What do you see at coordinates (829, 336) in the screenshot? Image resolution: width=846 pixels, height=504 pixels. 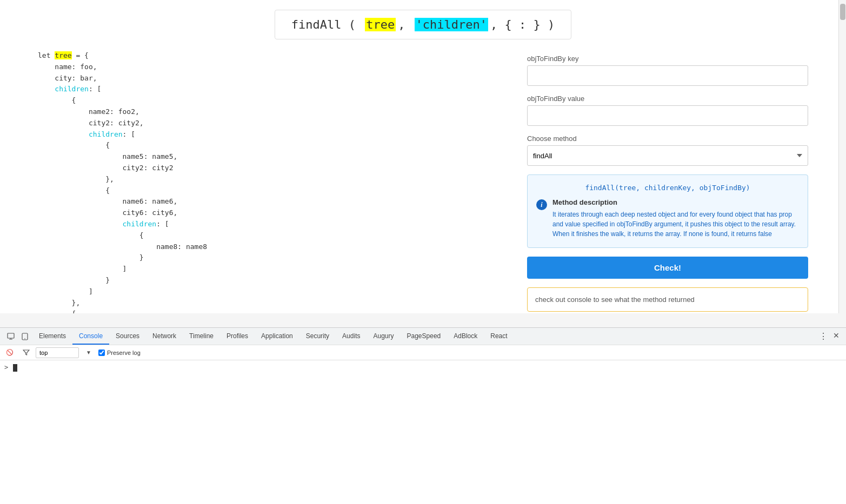 I see `devtools-right-icons: ⋮ ✕` at bounding box center [829, 336].